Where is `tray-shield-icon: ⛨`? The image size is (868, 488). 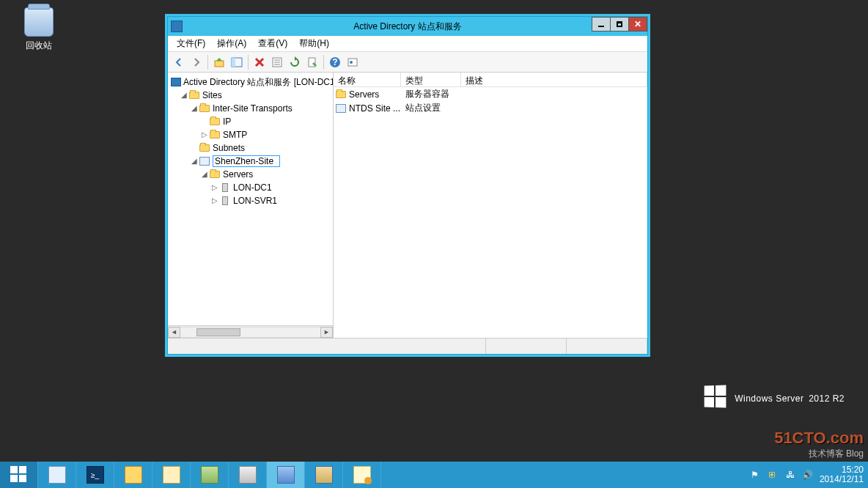
tray-shield-icon: ⛨ is located at coordinates (773, 475).